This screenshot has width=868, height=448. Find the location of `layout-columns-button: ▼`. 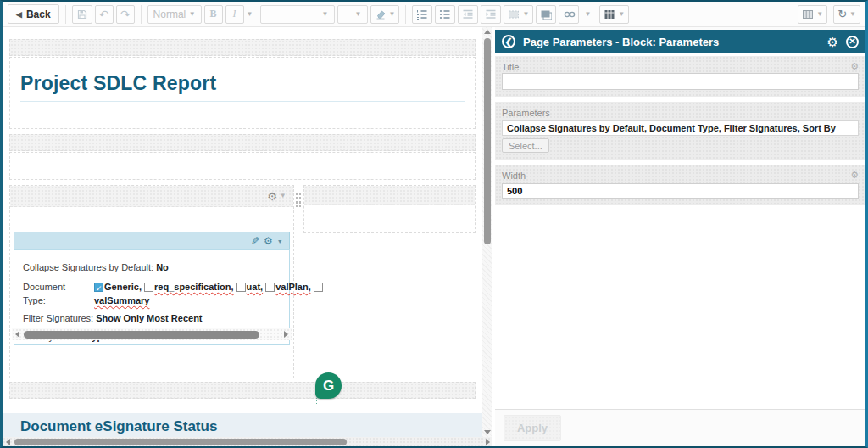

layout-columns-button: ▼ is located at coordinates (812, 14).